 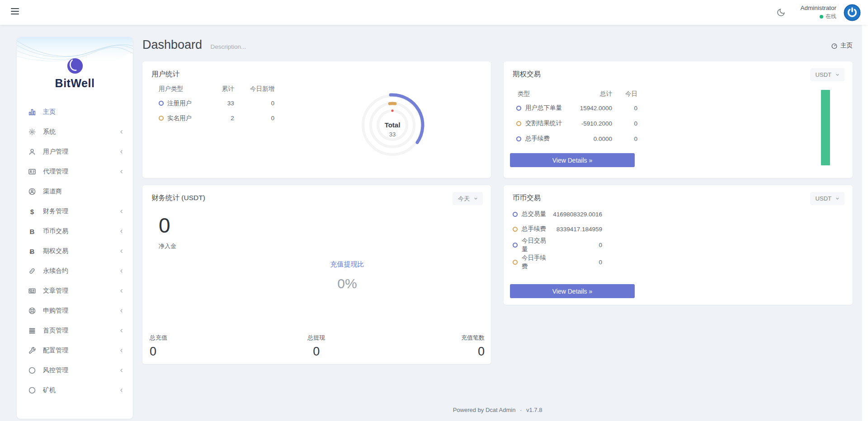 I want to click on user-stats-table: 用户类型 累计 今日新增 注册用户 33 0 实名用户 2 0, so click(x=213, y=104).